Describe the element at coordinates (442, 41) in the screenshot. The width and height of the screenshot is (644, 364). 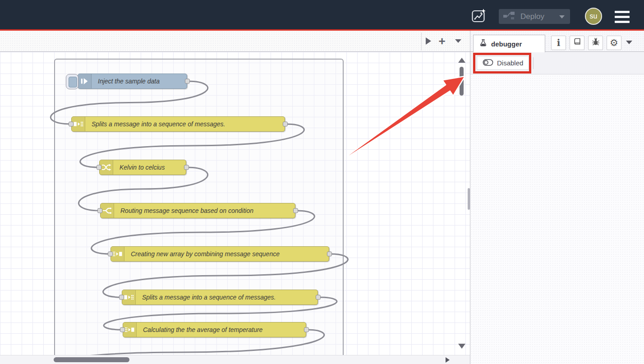
I see `add-flow-button: +` at that location.